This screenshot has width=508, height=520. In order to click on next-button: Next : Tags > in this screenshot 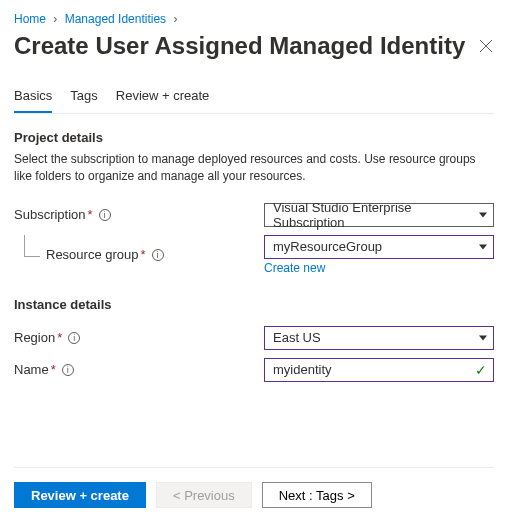, I will do `click(317, 495)`.